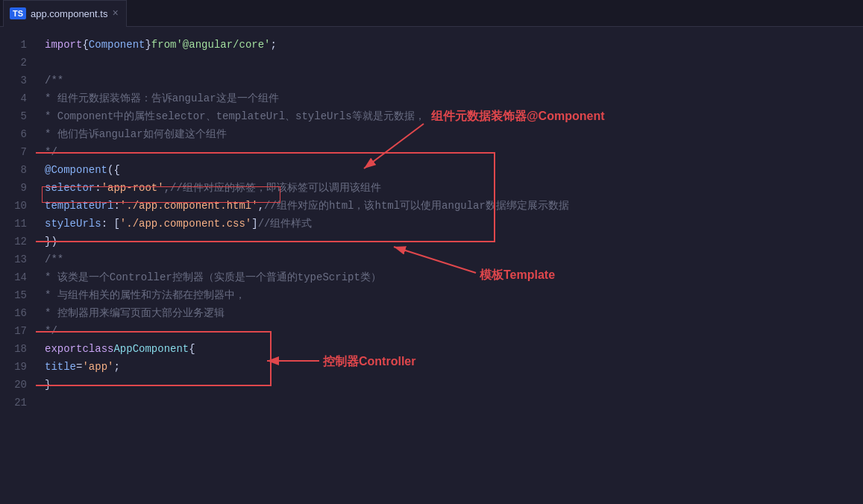 This screenshot has height=504, width=863. I want to click on token-comment: //组件样式, so click(285, 224).